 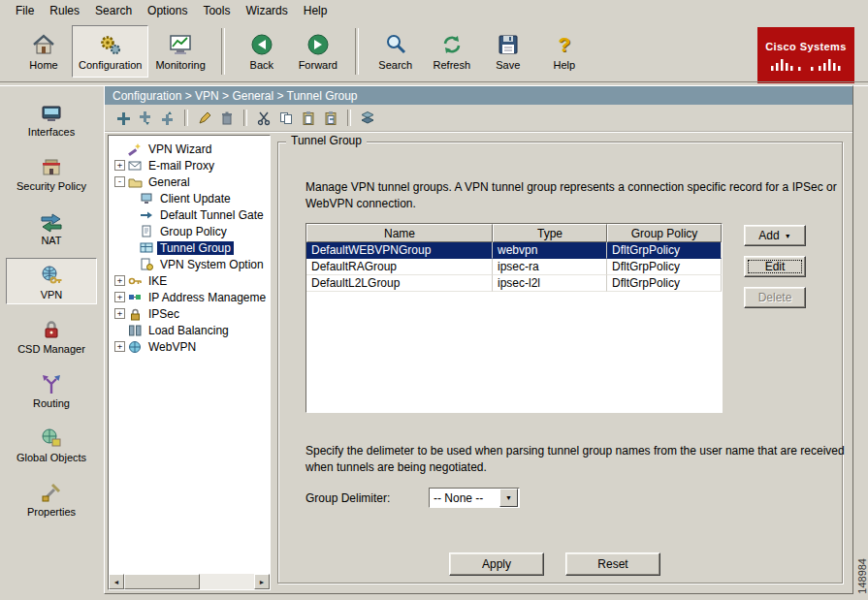 I want to click on save-label: Save, so click(x=508, y=65).